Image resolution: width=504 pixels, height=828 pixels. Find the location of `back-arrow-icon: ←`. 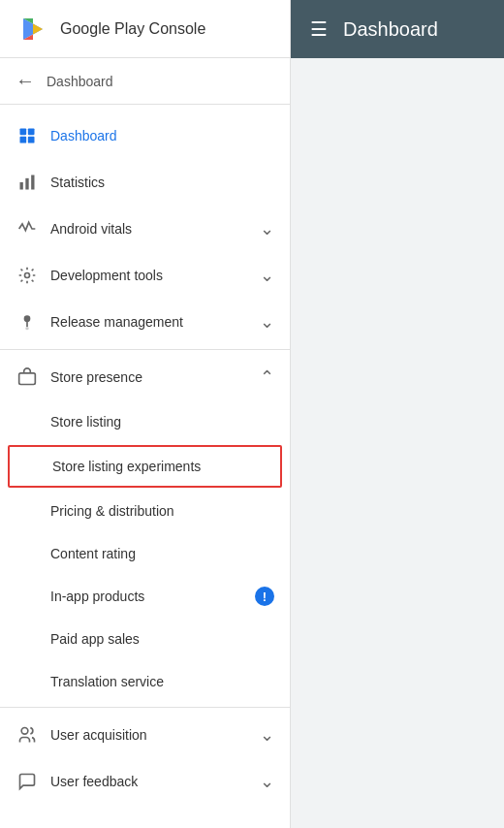

back-arrow-icon: ← is located at coordinates (25, 81).